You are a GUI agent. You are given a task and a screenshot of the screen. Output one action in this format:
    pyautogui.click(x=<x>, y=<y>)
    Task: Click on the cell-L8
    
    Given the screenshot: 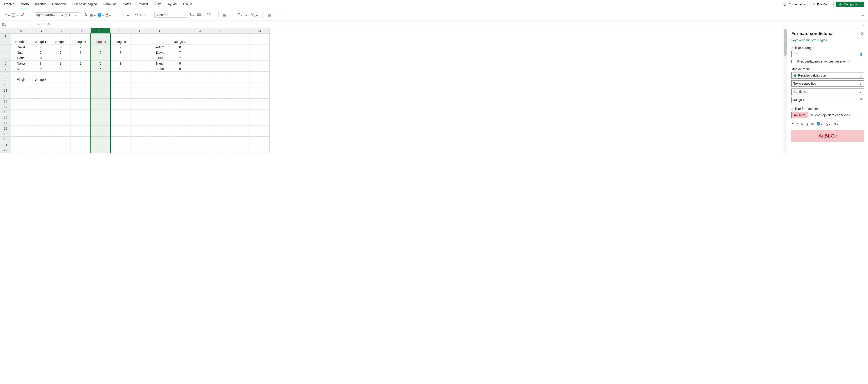 What is the action you would take?
    pyautogui.click(x=240, y=74)
    